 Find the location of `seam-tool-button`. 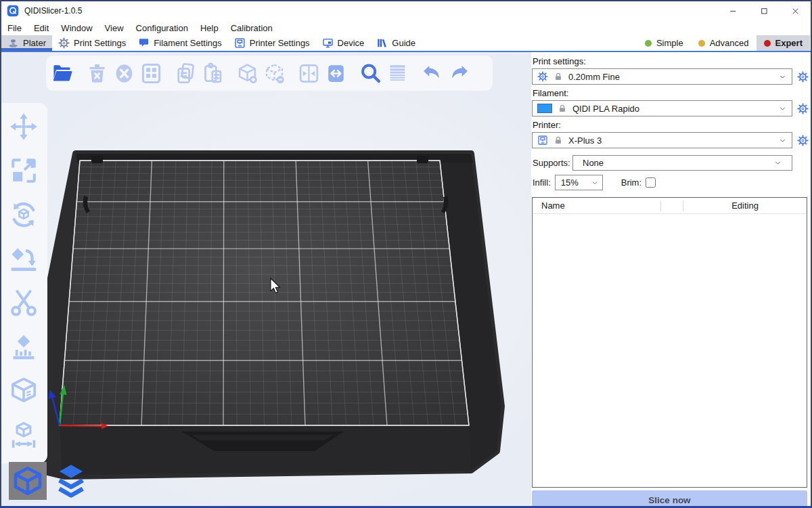

seam-tool-button is located at coordinates (24, 391).